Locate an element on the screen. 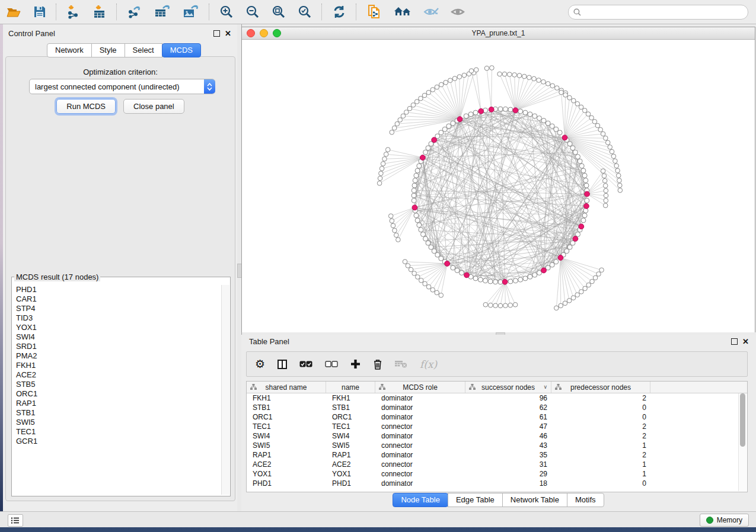  table-row: SWI4SWI4dominator462 is located at coordinates (497, 436).